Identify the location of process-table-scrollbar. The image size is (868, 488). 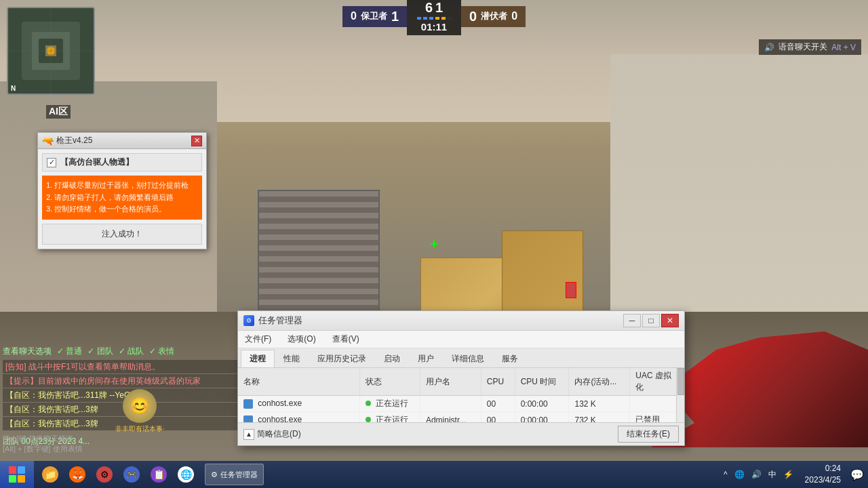
(680, 395).